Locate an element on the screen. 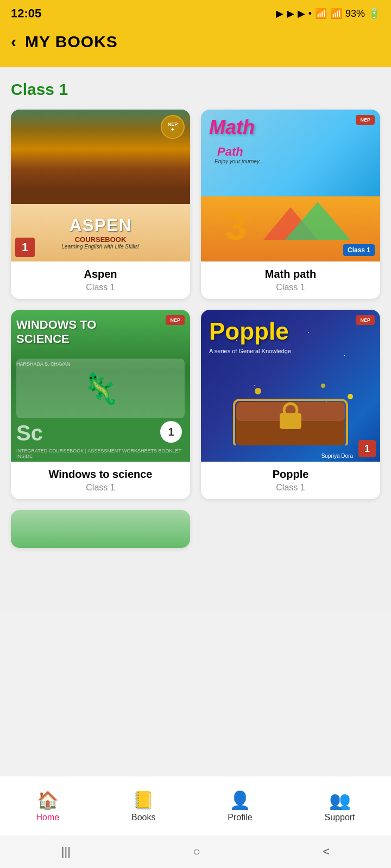 The height and width of the screenshot is (868, 391). bottom-navigation: 🏠 Home 📒 Books 👤 Profile 👥 Support is located at coordinates (195, 806).